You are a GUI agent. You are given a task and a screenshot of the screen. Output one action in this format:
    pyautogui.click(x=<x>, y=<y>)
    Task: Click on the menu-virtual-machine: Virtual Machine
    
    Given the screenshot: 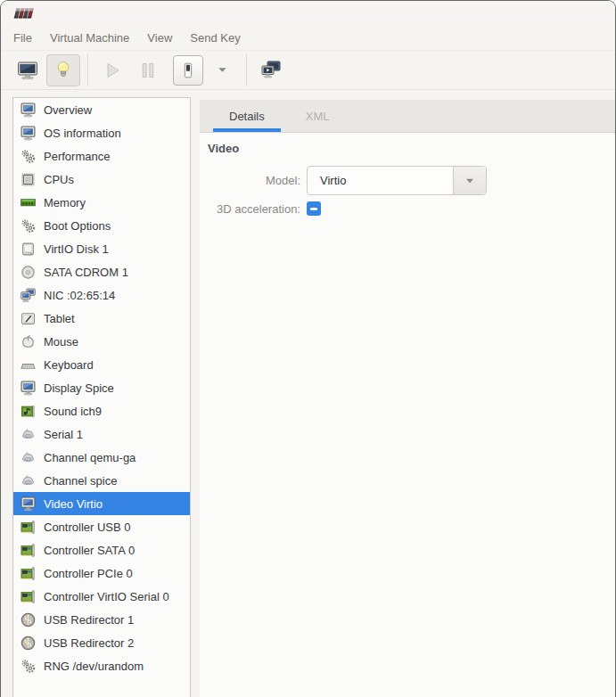 What is the action you would take?
    pyautogui.click(x=89, y=37)
    